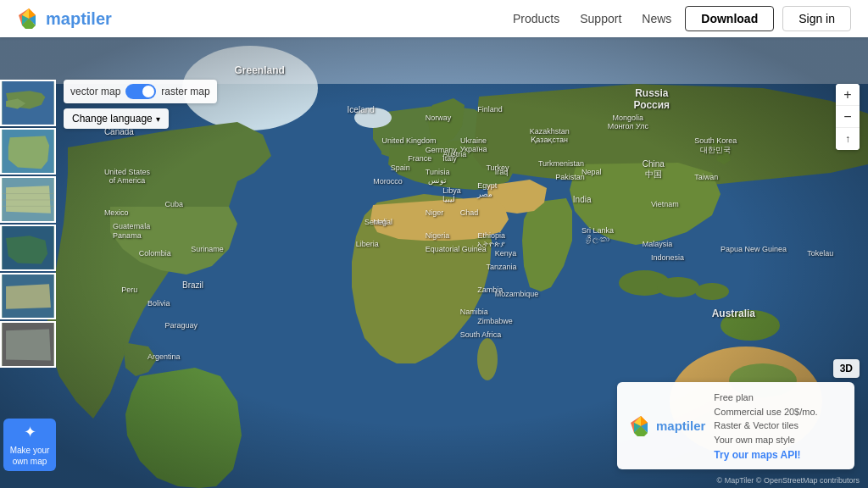  What do you see at coordinates (31, 456) in the screenshot?
I see `make-map-label: Make yourown map` at bounding box center [31, 456].